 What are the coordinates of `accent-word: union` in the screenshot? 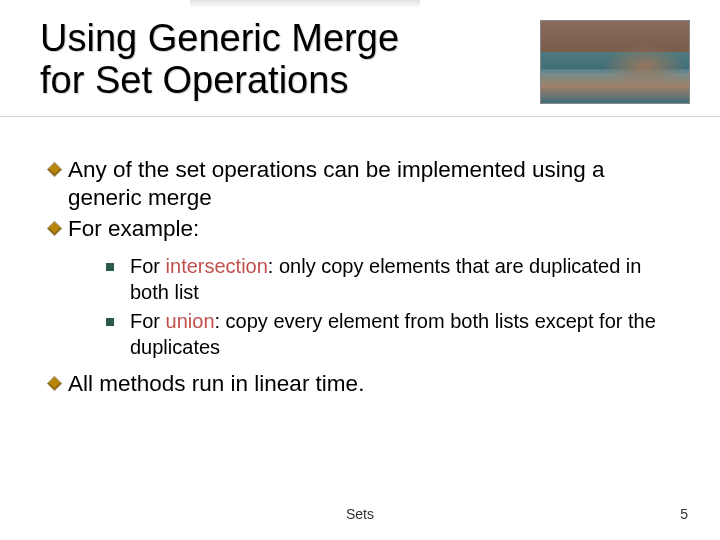 It's located at (190, 321).